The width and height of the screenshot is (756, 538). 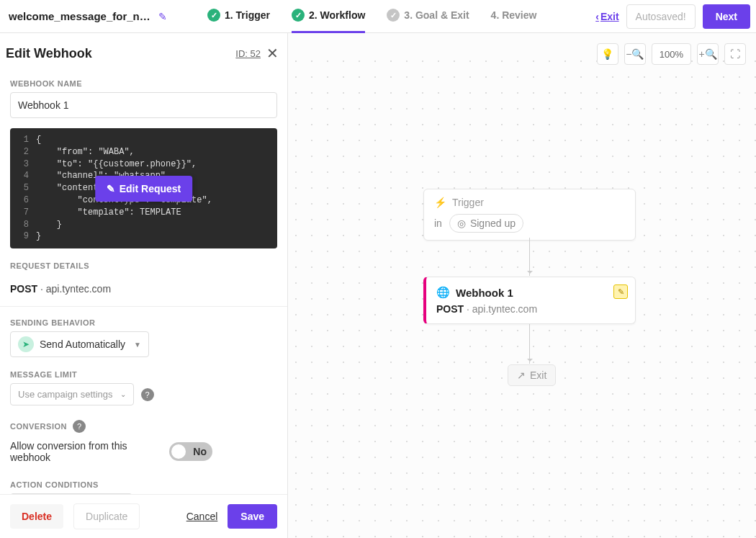 I want to click on close-icon: ✕, so click(x=272, y=53).